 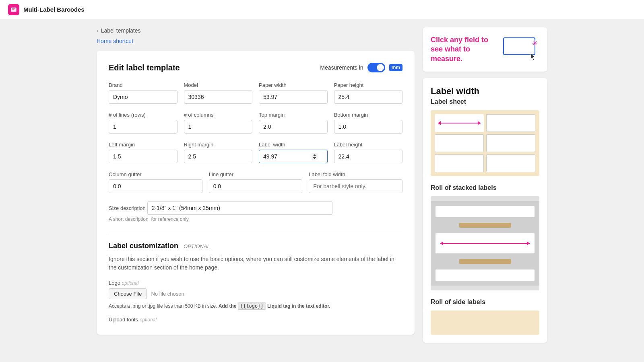 What do you see at coordinates (256, 263) in the screenshot?
I see `customization-desc: Ignore this section if you wish to use t…` at bounding box center [256, 263].